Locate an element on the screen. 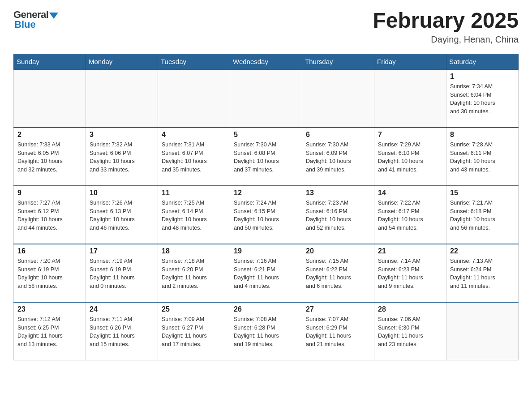  day-number: 2 is located at coordinates (50, 135).